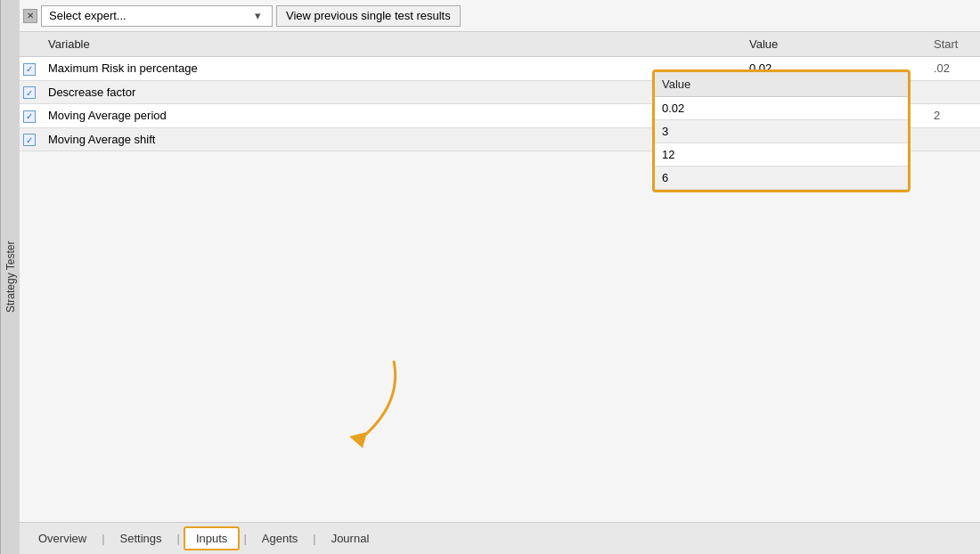 This screenshot has width=980, height=554. What do you see at coordinates (351, 538) in the screenshot?
I see `tab-journal: Journal` at bounding box center [351, 538].